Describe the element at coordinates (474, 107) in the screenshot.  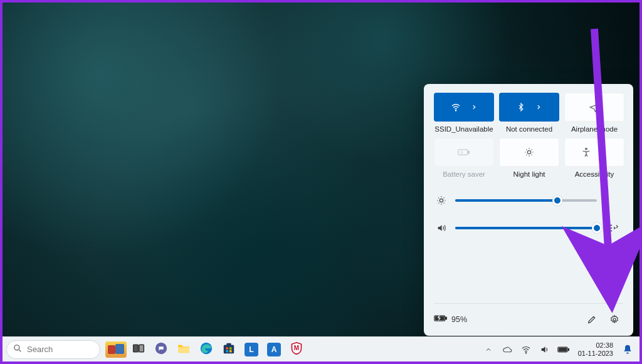
I see `wifi-expand-chevron` at that location.